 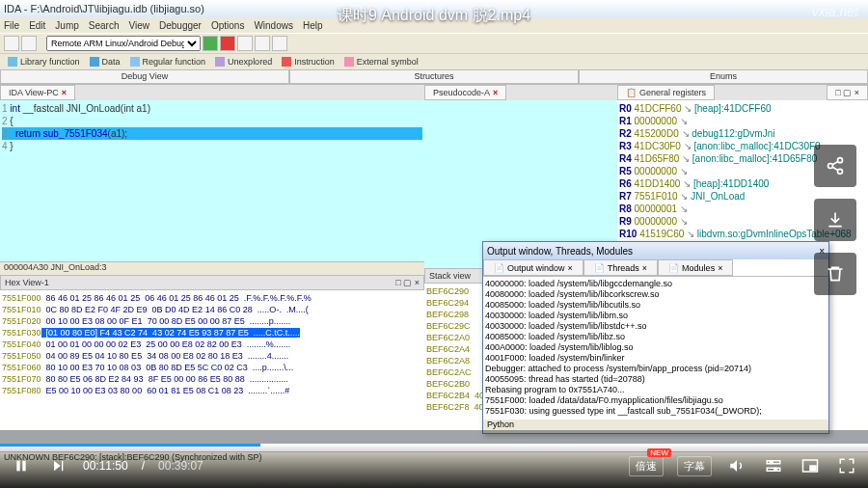 I want to click on time-total: 00:39:07, so click(x=181, y=466).